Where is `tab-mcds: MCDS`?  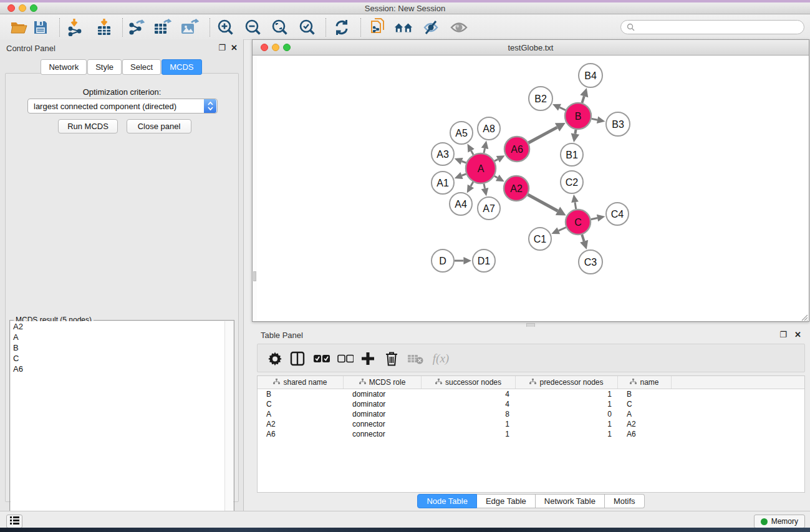 tab-mcds: MCDS is located at coordinates (181, 67).